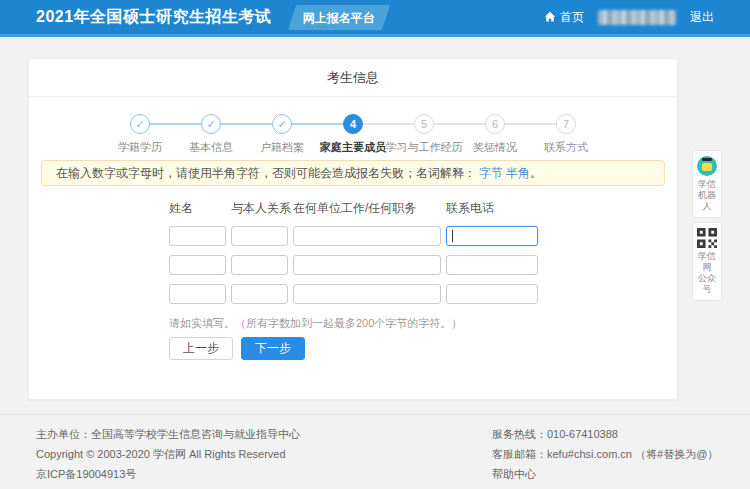 This screenshot has width=750, height=489. I want to click on site-title: 2021年全国硕士研究生招生考试, so click(154, 18).